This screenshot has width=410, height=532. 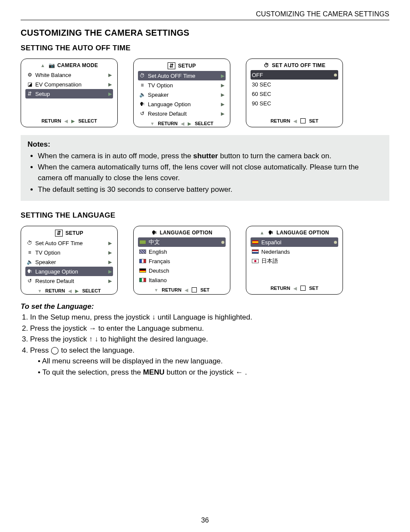 I want to click on item-label: 30 SEC, so click(x=261, y=84).